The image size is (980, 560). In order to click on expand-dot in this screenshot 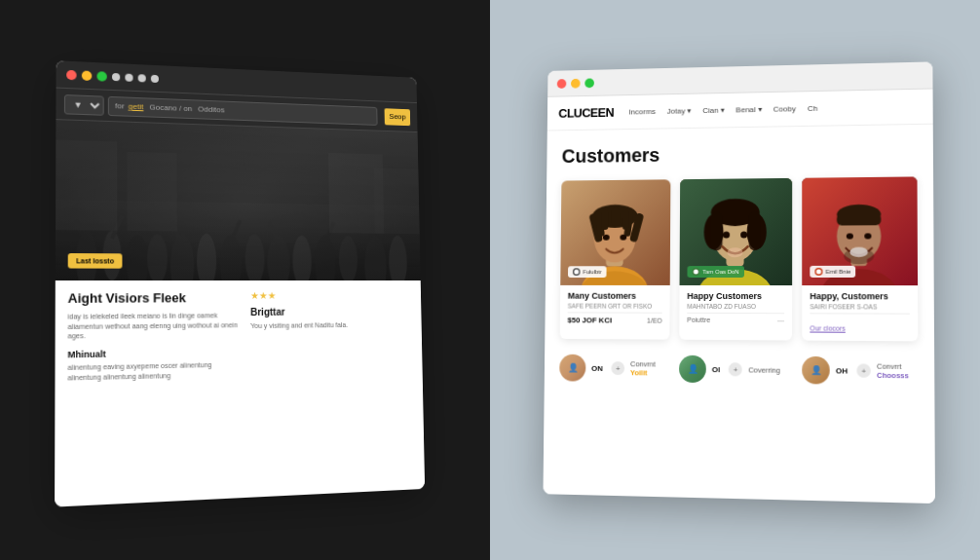, I will do `click(101, 75)`.